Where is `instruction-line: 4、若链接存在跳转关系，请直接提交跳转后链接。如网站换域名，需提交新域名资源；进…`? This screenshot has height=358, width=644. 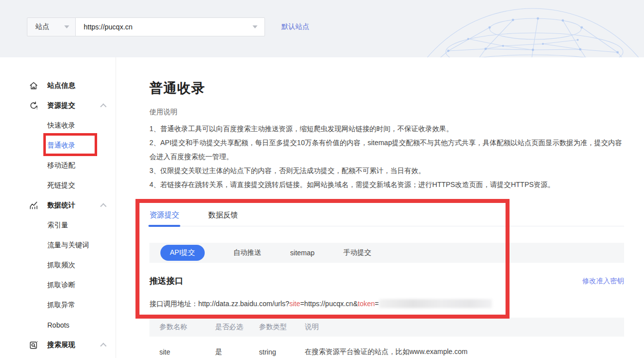
instruction-line: 4、若链接存在跳转关系，请直接提交跳转后链接。如网站换域名，需提交新域名资源；进… is located at coordinates (386, 184).